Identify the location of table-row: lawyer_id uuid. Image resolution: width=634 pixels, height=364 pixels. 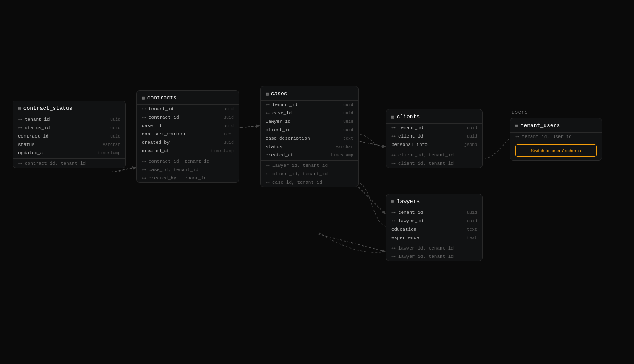
(310, 122).